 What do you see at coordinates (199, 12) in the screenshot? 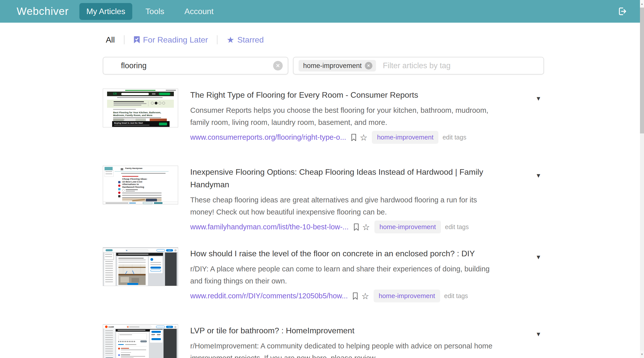
I see `nav-account: Account` at bounding box center [199, 12].